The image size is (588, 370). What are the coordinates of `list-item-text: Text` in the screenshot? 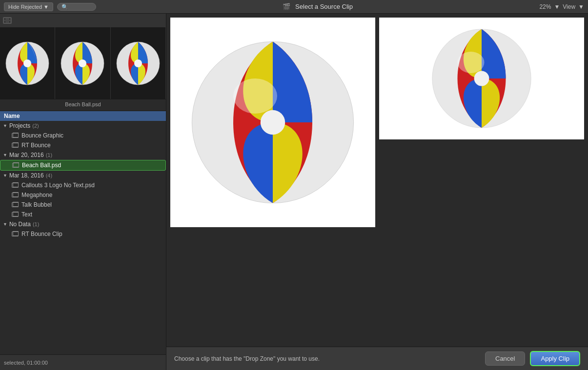 It's located at (83, 214).